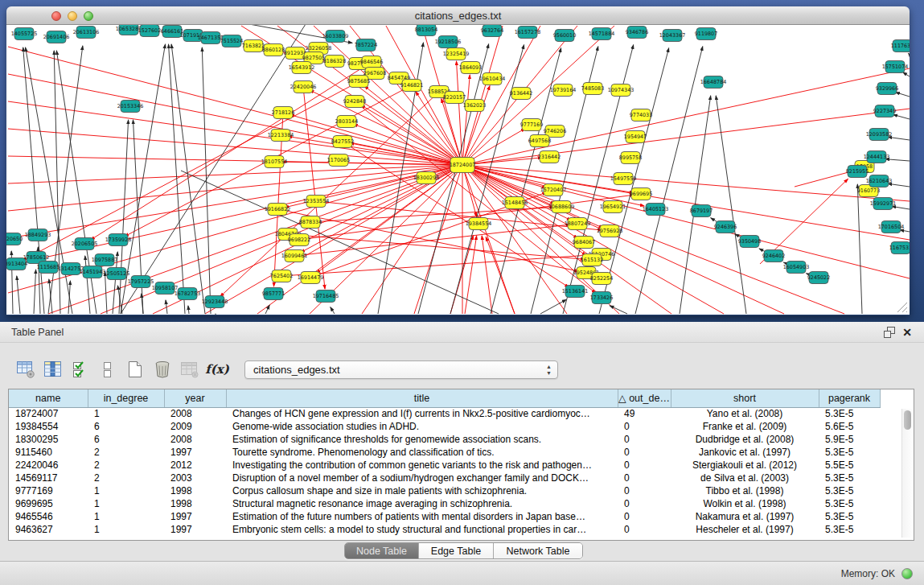 The height and width of the screenshot is (585, 924). Describe the element at coordinates (887, 89) in the screenshot. I see `graph-node: 9329966` at that location.